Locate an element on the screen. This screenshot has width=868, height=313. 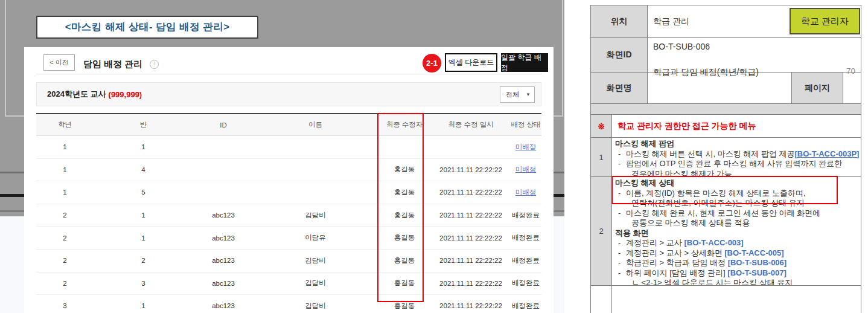
screenshot-caption: <마스킹 해제 상태- 담임 배정 관리> is located at coordinates (147, 27).